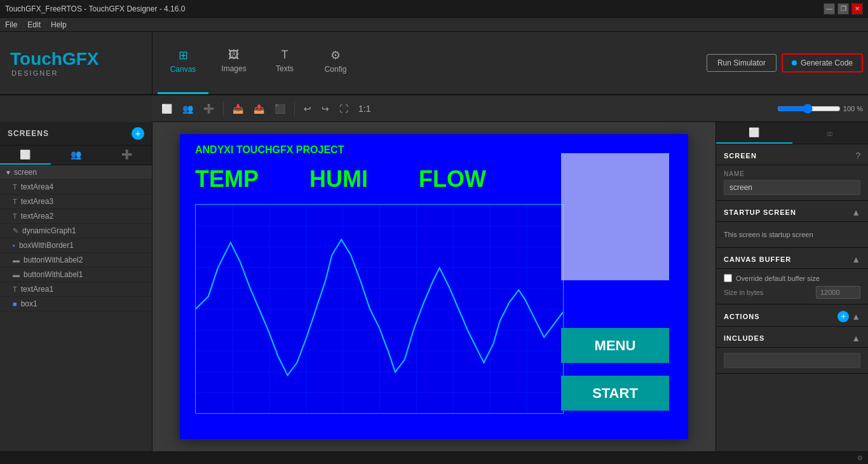  I want to click on item-label: buttonWithLabel1, so click(53, 275).